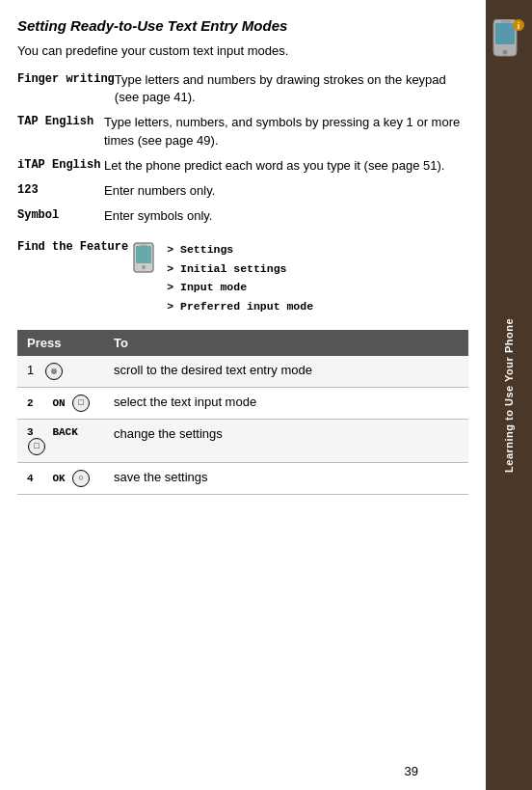 This screenshot has width=532, height=790. Describe the element at coordinates (519, 26) in the screenshot. I see `svg-text: i` at that location.